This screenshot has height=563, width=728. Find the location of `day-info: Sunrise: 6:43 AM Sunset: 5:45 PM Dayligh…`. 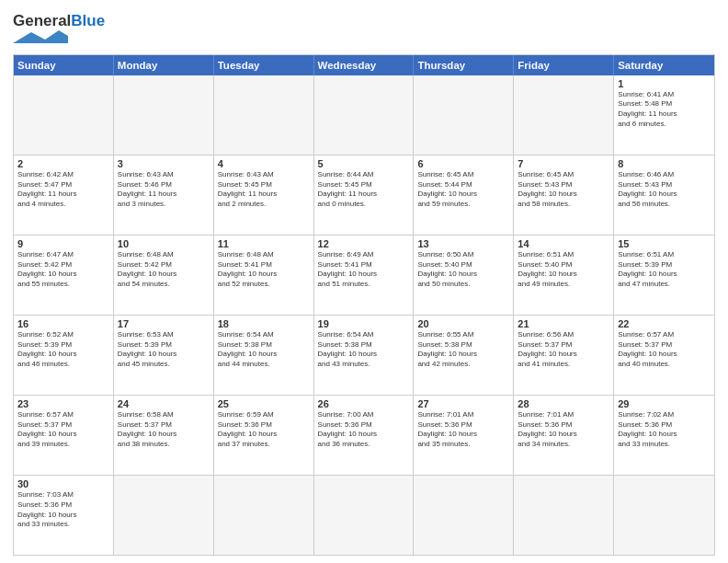

day-info: Sunrise: 6:43 AM Sunset: 5:45 PM Dayligh… is located at coordinates (264, 190).